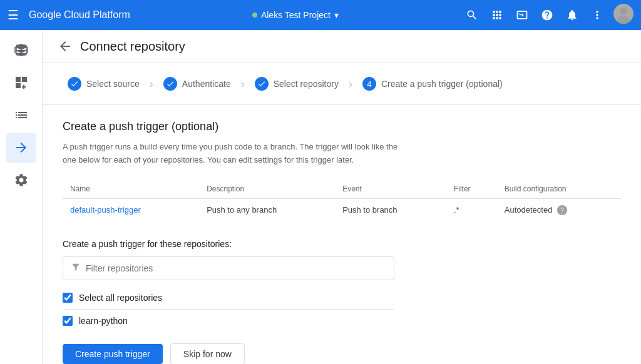 This screenshot has width=641, height=364. I want to click on select-all-checkbox, so click(68, 298).